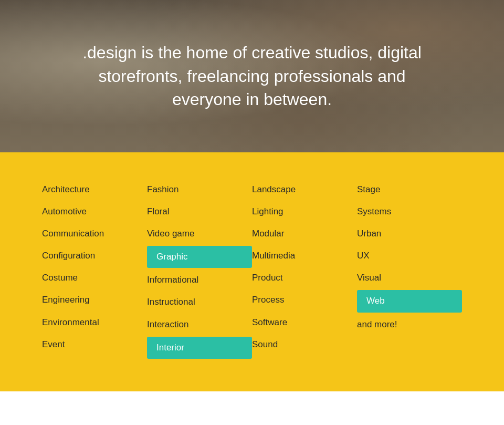 The height and width of the screenshot is (425, 504). I want to click on category-item-floral: Floral, so click(200, 212).